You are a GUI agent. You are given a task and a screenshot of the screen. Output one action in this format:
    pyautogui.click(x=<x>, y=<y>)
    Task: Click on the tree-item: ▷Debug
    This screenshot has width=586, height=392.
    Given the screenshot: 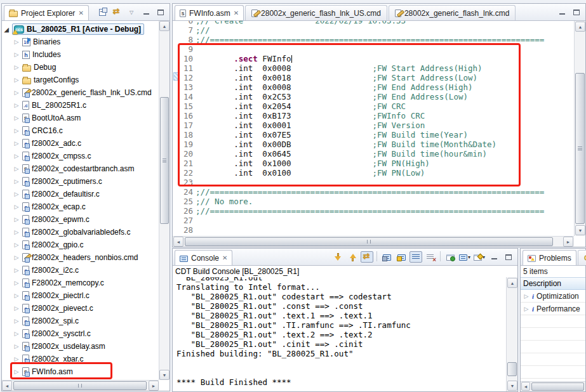 What is the action you would take?
    pyautogui.click(x=80, y=67)
    